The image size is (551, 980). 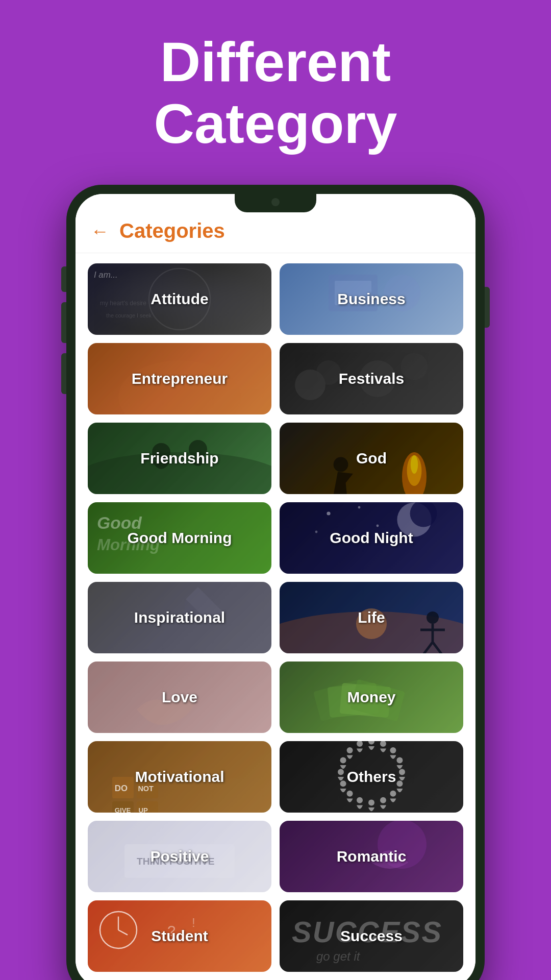 What do you see at coordinates (64, 323) in the screenshot?
I see `phone-volume-down-button` at bounding box center [64, 323].